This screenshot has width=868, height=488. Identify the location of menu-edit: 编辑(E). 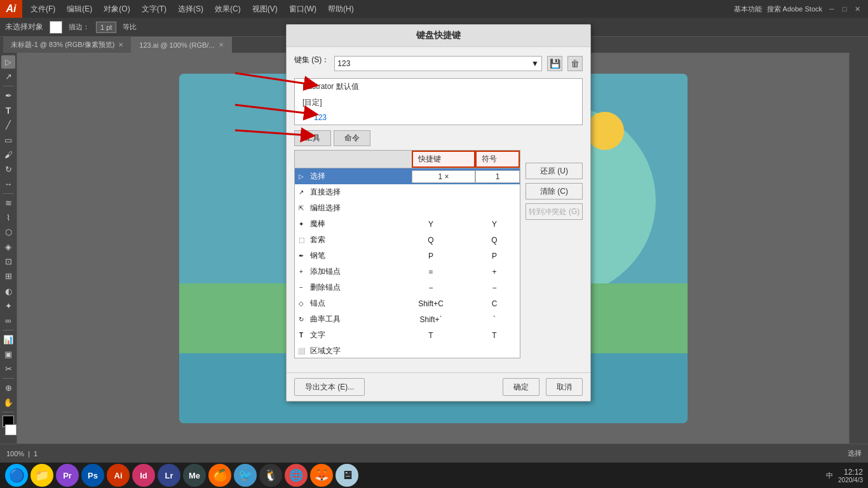
(79, 9).